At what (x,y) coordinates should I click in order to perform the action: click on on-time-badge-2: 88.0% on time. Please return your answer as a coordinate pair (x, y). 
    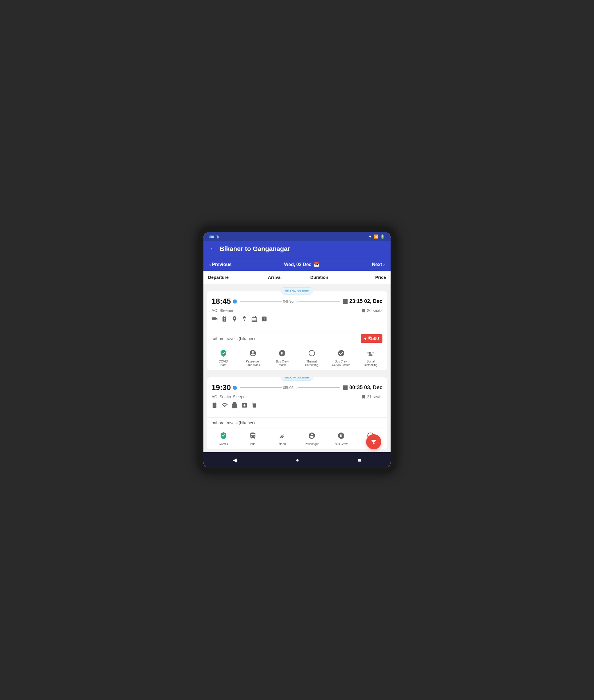
    Looking at the image, I should click on (297, 379).